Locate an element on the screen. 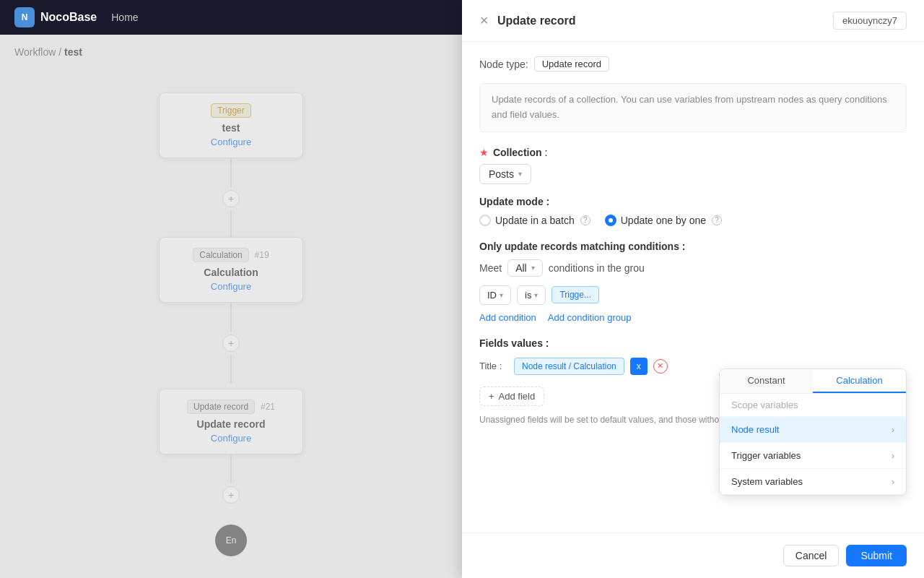  condition-op-select: is ▾ is located at coordinates (531, 295).